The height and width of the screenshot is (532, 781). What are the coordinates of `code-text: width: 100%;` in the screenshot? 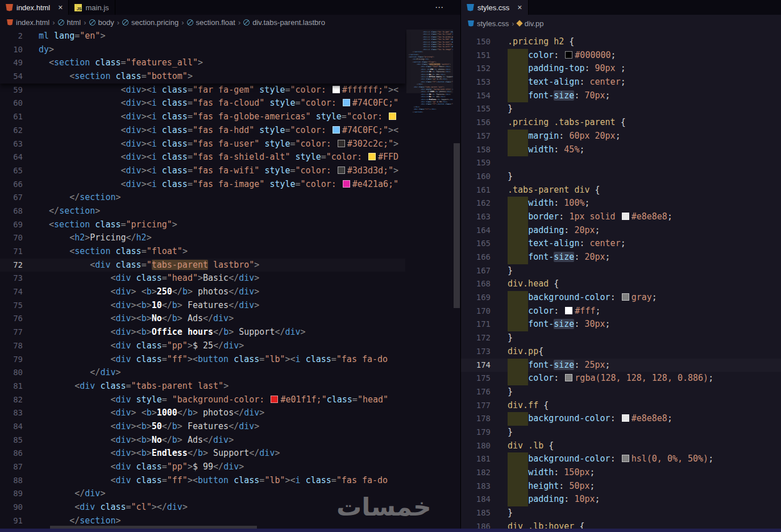 It's located at (635, 203).